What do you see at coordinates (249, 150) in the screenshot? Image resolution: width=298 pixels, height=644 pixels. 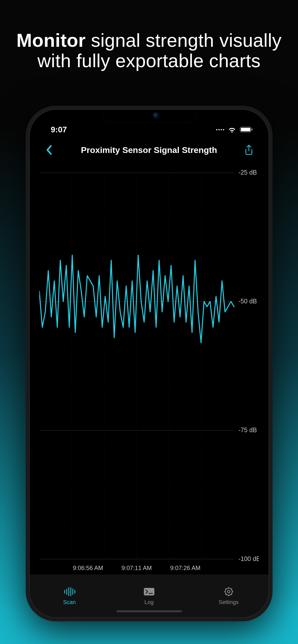 I see `share-button` at bounding box center [249, 150].